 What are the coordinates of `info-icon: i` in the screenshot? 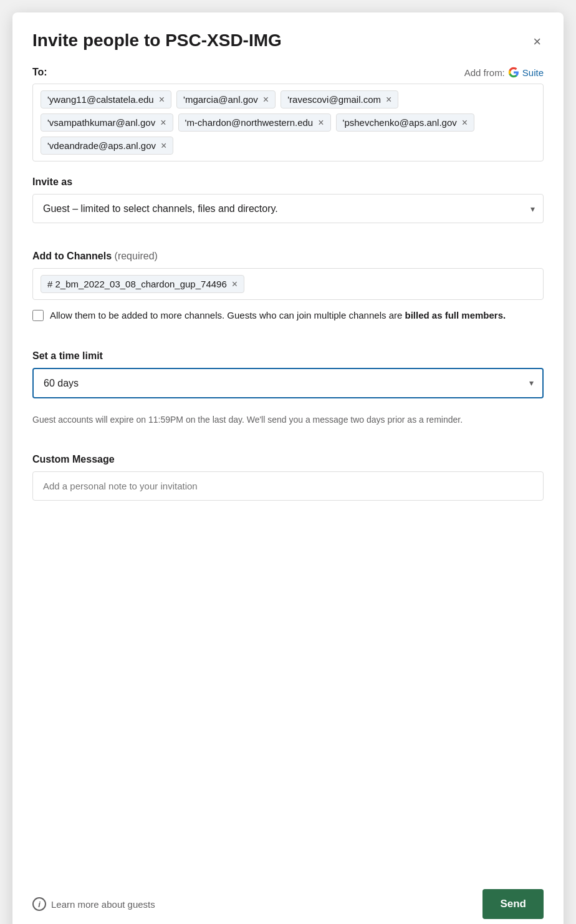 It's located at (39, 904).